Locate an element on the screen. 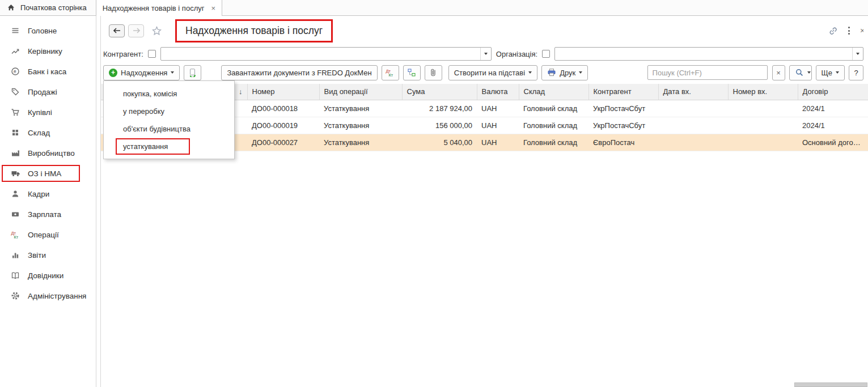  column-header-currency: Валюта is located at coordinates (498, 92).